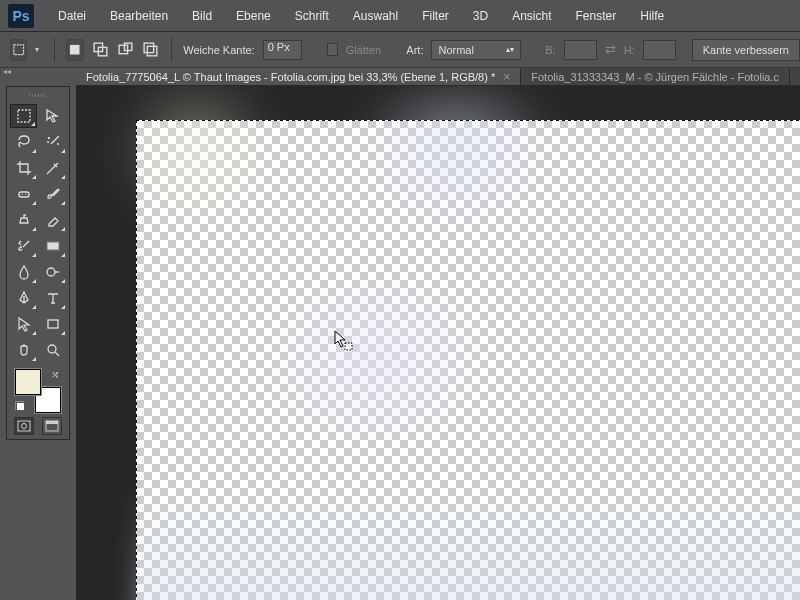  What do you see at coordinates (21, 16) in the screenshot?
I see `app-logo: Ps` at bounding box center [21, 16].